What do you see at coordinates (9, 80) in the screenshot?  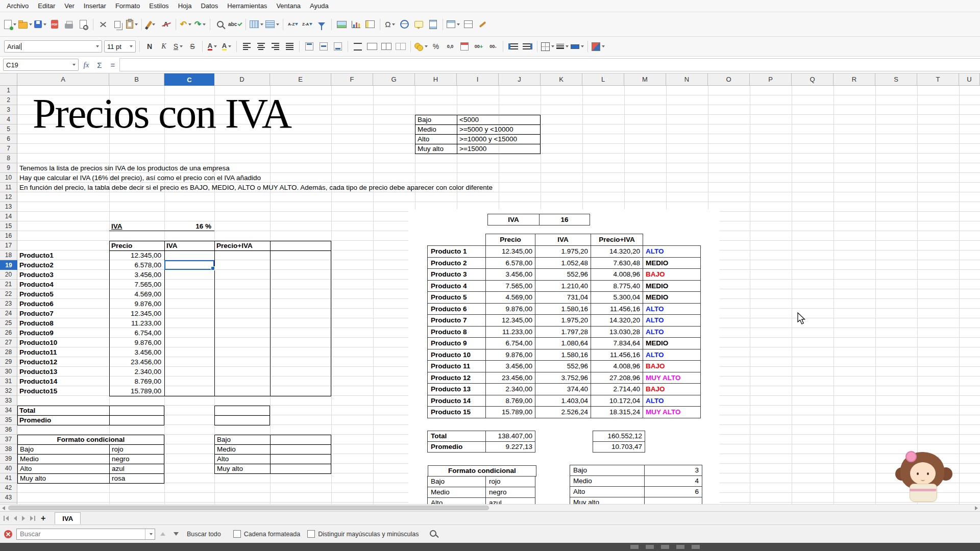 I see `select-all-corner` at bounding box center [9, 80].